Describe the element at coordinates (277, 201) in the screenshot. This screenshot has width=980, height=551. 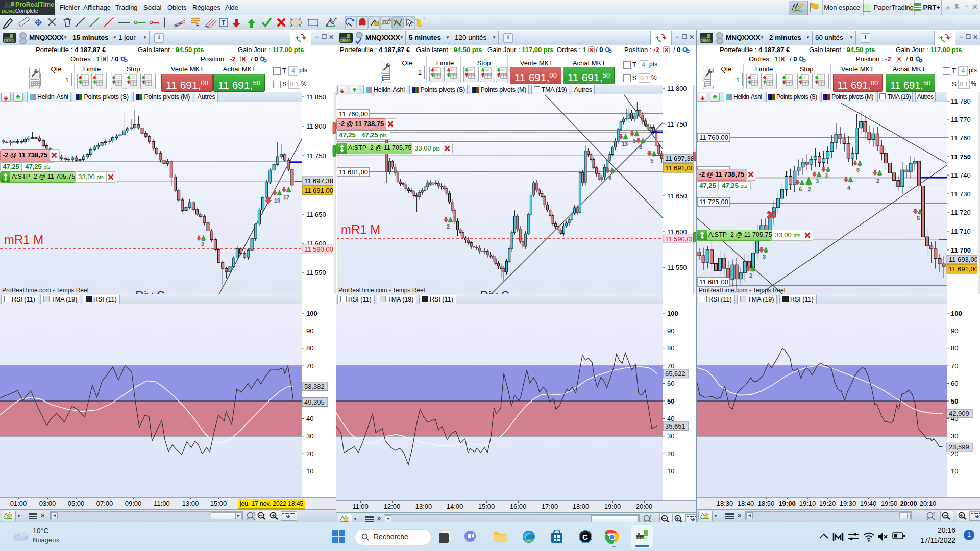
I see `svg-text: 19` at that location.